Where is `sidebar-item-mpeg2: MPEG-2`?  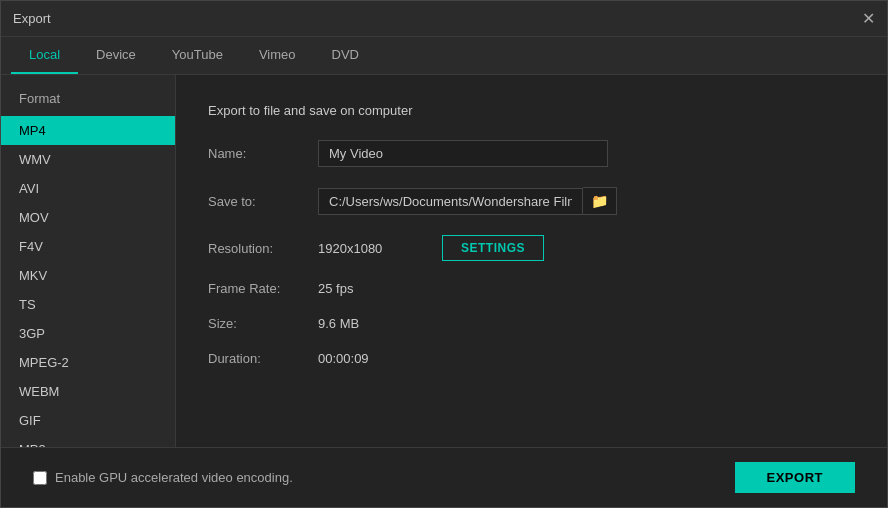
sidebar-item-mpeg2: MPEG-2 is located at coordinates (88, 362).